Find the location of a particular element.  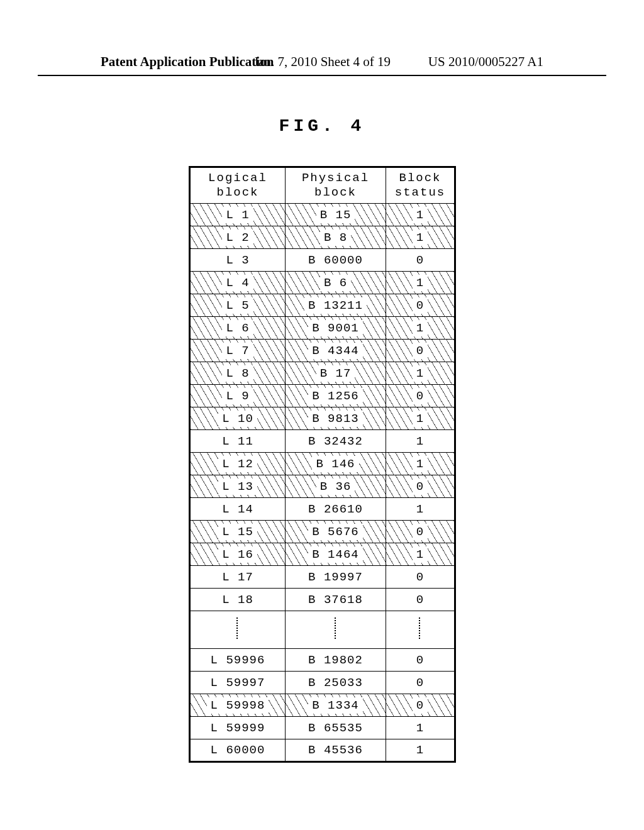

figure-label: FIG. 4 is located at coordinates (322, 126).